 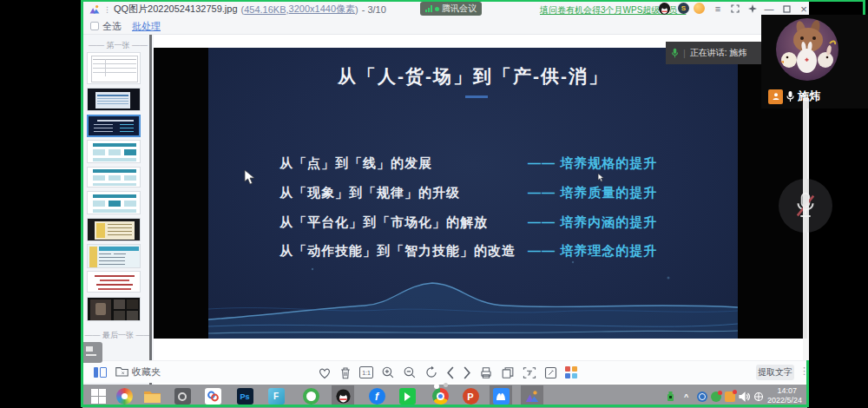 What do you see at coordinates (101, 372) in the screenshot?
I see `sidebar-toggle-icon` at bounding box center [101, 372].